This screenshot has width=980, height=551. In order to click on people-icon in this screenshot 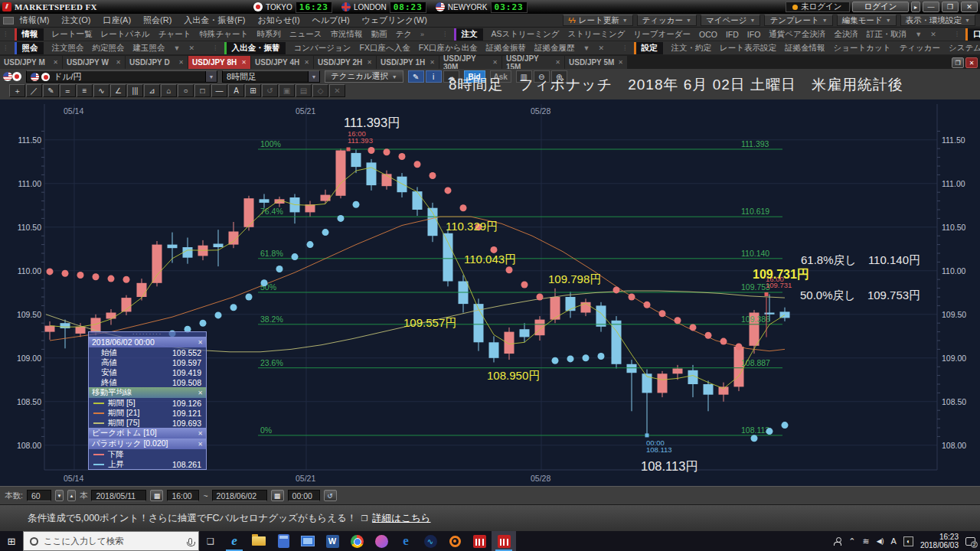, I will do `click(838, 542)`.